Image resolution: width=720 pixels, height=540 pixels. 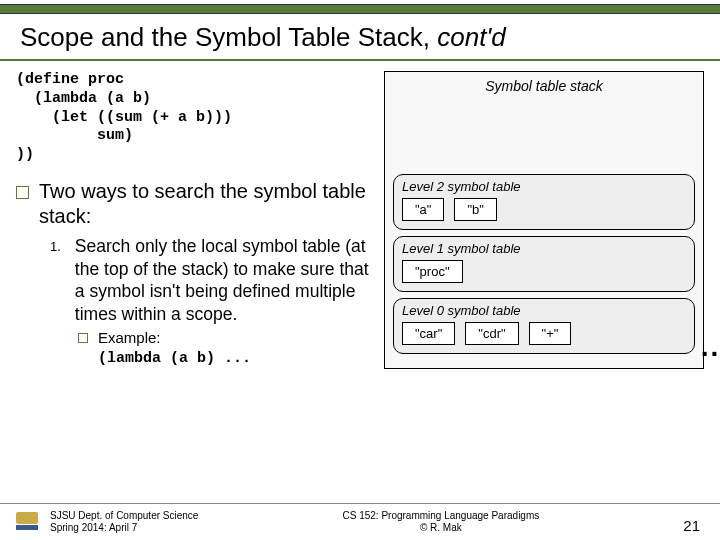 What do you see at coordinates (94, 528) in the screenshot?
I see `date-line: Spring 2014: April 7` at bounding box center [94, 528].